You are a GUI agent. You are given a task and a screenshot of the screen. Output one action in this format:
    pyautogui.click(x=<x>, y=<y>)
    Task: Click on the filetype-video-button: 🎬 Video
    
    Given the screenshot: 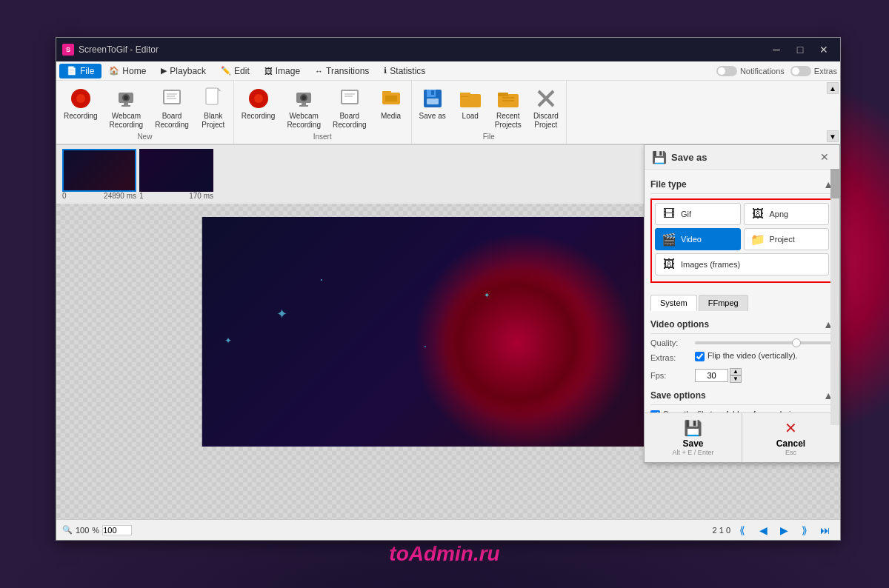 What is the action you would take?
    pyautogui.click(x=698, y=239)
    